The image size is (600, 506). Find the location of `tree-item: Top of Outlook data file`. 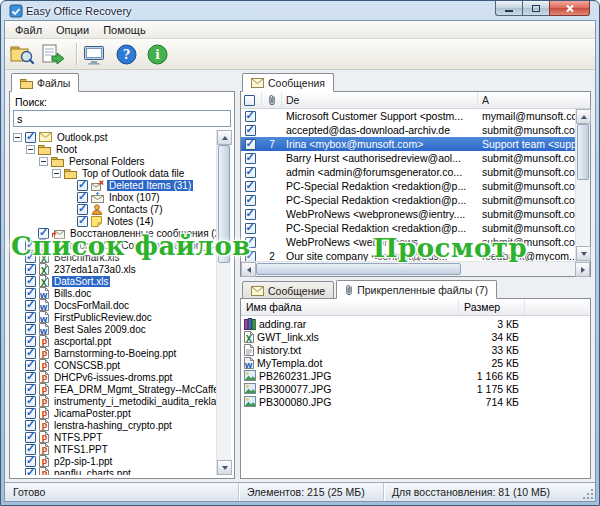

tree-item: Top of Outlook data file is located at coordinates (114, 173).